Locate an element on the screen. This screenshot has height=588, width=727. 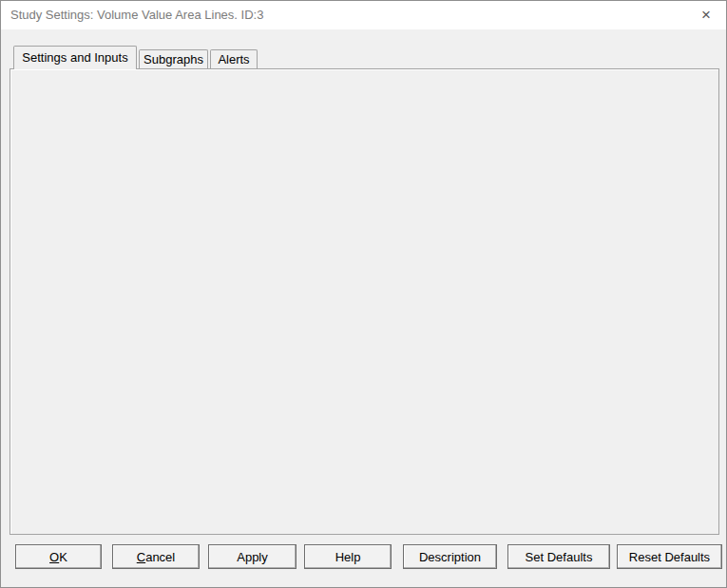
tab-settings-and-inputs: Settings and Inputs is located at coordinates (75, 57).